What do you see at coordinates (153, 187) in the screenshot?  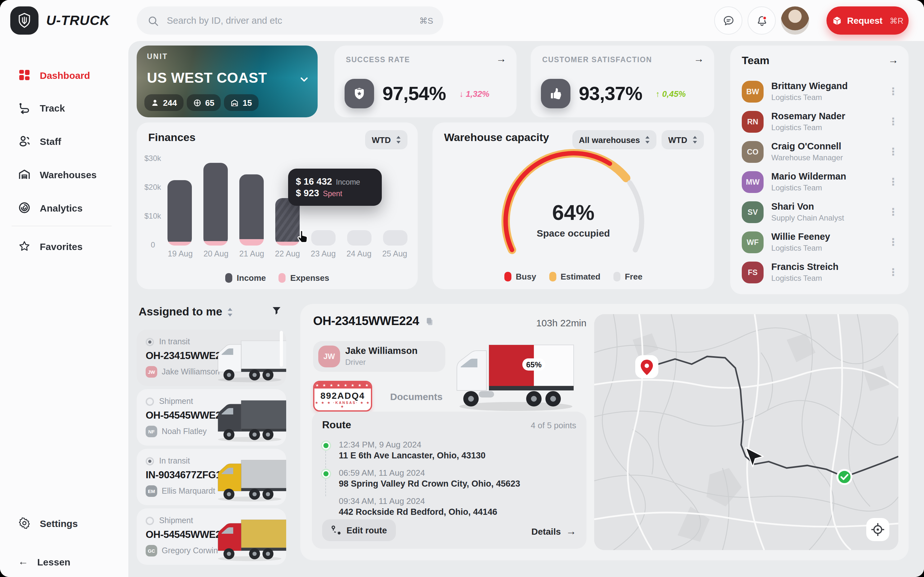 I see `y-tick: $20k` at bounding box center [153, 187].